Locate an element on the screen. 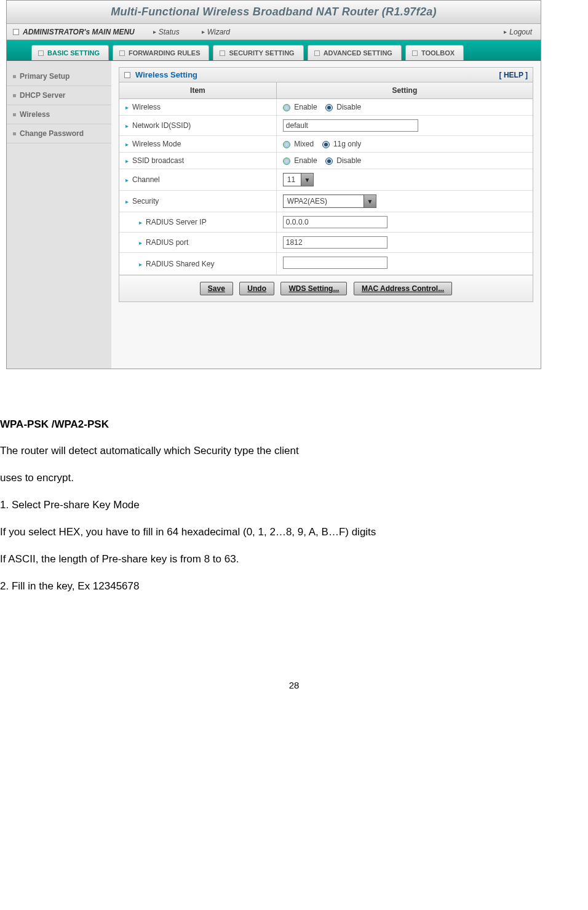  radius-ip-input: 0.0.0.0 is located at coordinates (335, 222).